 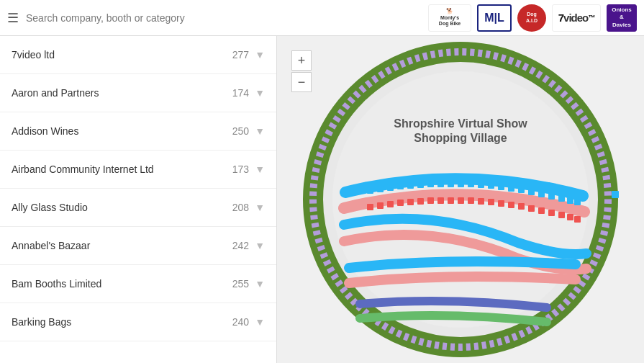 I want to click on list-item: Addison Wines 250 ▼, so click(x=138, y=131).